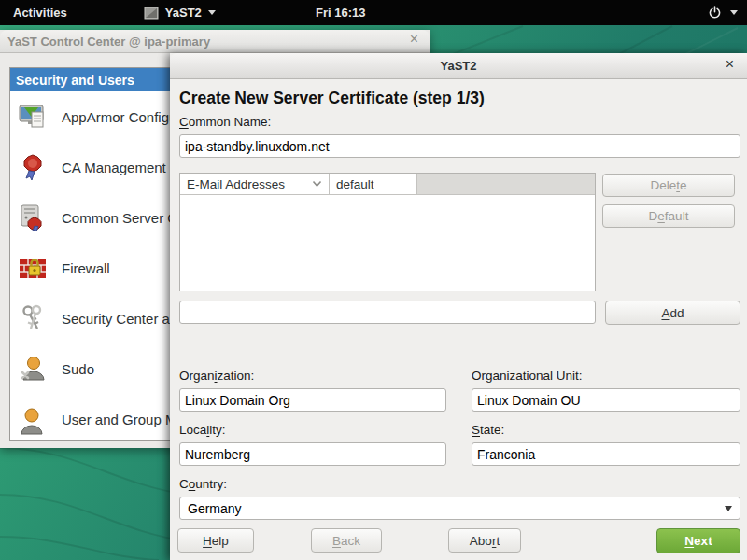 This screenshot has width=747, height=560. Describe the element at coordinates (34, 269) in the screenshot. I see `firewall-icon` at that location.